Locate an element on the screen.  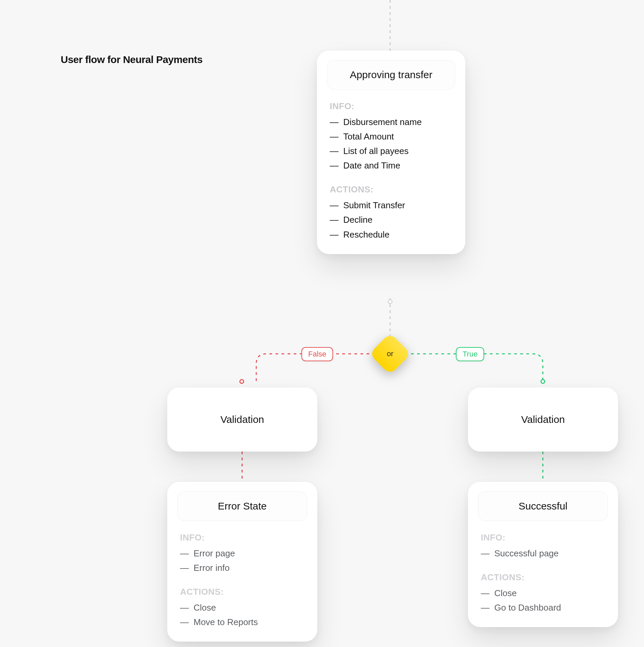
success-info-list: Successful page is located at coordinates (544, 553).